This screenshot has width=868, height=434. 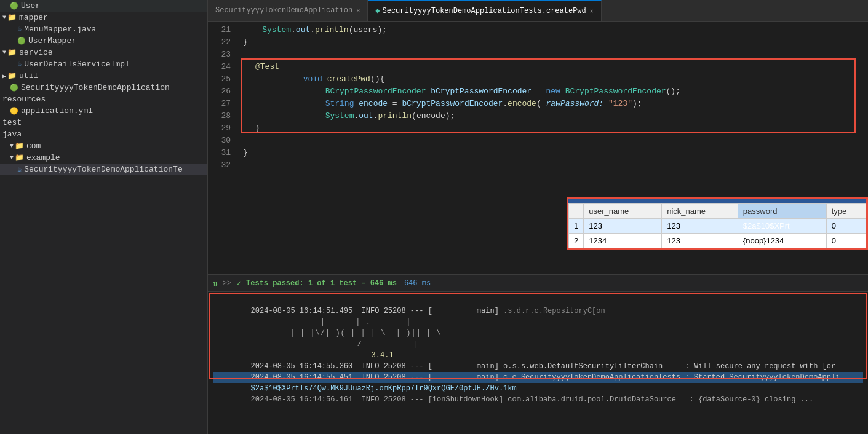 What do you see at coordinates (12, 123) in the screenshot?
I see `sidebar-label: test` at bounding box center [12, 123].